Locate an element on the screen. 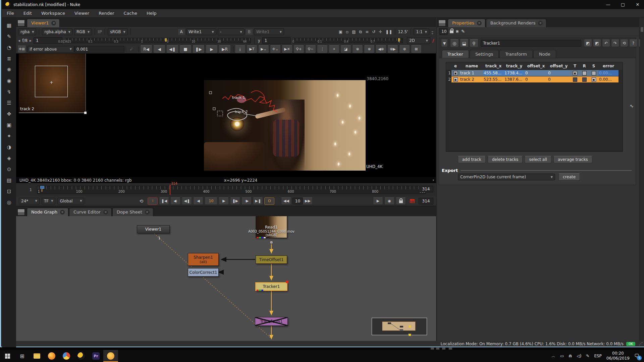 The width and height of the screenshot is (644, 362). toolbar-icon: ◔ is located at coordinates (9, 48).